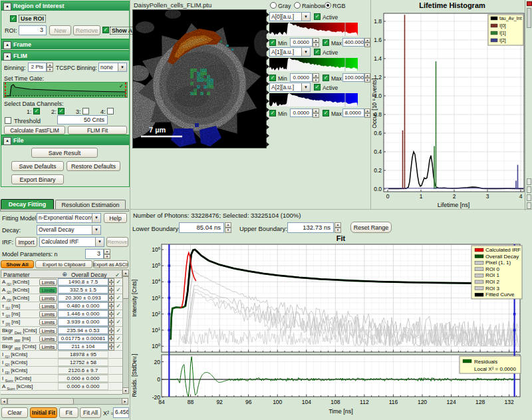 The height and width of the screenshot is (420, 532). What do you see at coordinates (110, 111) in the screenshot?
I see `channel-4-checkbox` at bounding box center [110, 111].